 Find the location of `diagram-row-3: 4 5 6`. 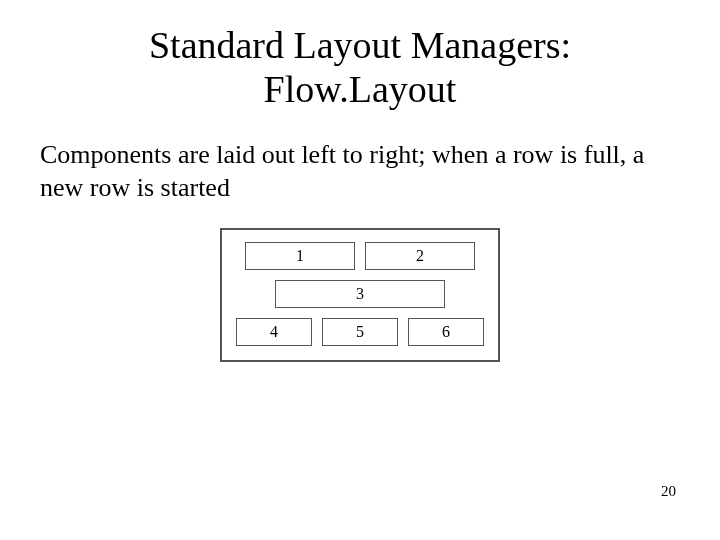

diagram-row-3: 4 5 6 is located at coordinates (360, 332).